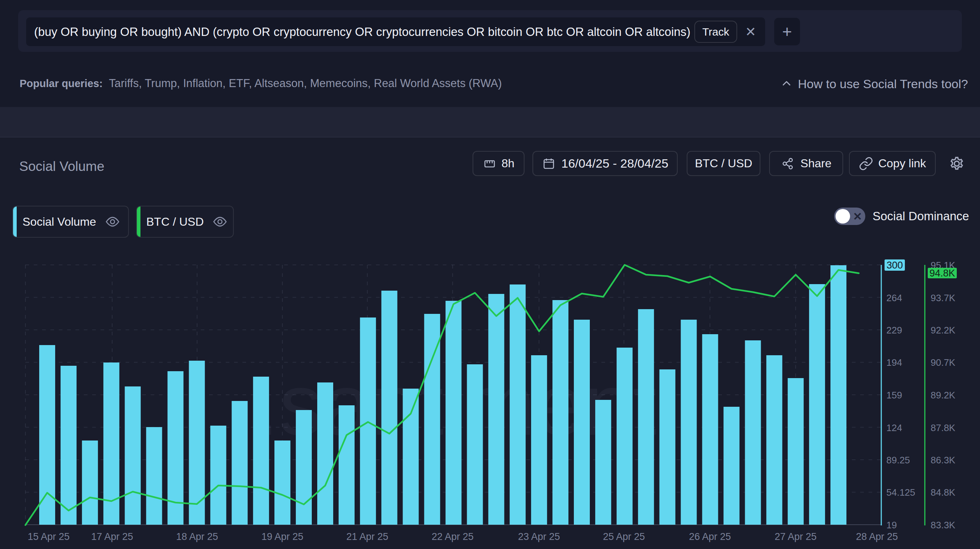 Image resolution: width=980 pixels, height=549 pixels. I want to click on svg-text: 21 Apr 25, so click(368, 537).